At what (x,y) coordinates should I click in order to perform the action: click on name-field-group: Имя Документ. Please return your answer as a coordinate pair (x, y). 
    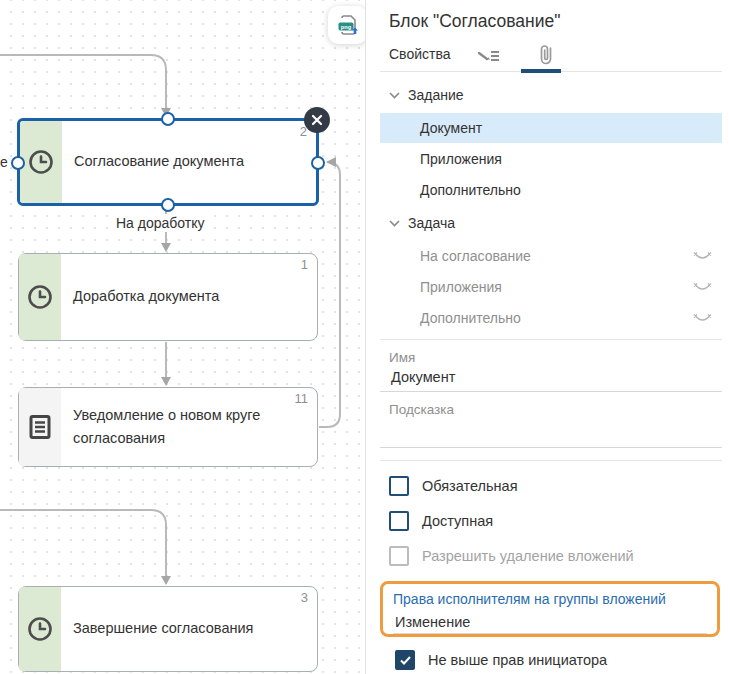
    Looking at the image, I should click on (551, 371).